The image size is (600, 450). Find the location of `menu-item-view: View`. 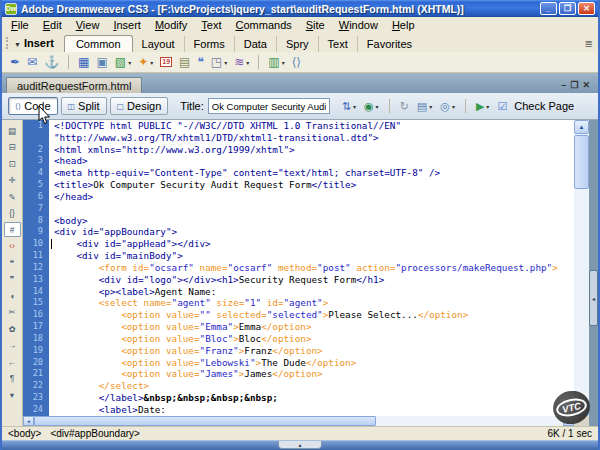

menu-item-view: View is located at coordinates (88, 25).